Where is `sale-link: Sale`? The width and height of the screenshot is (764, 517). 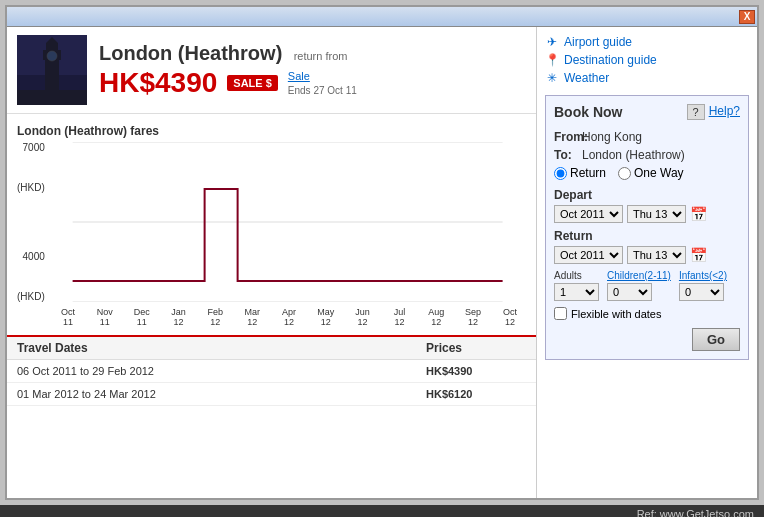 sale-link: Sale is located at coordinates (299, 76).